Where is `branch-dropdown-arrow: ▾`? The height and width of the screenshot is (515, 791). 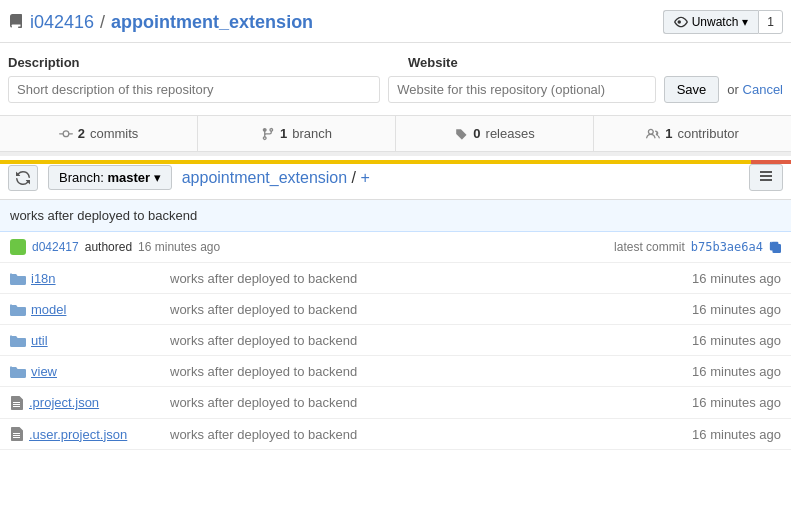 branch-dropdown-arrow: ▾ is located at coordinates (158, 178).